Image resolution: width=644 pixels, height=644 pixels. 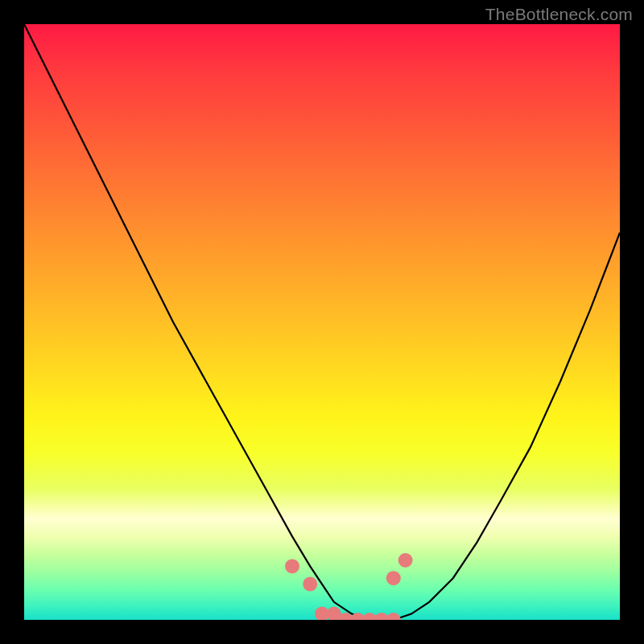 I want to click on watermark-text: TheBottleneck.com, so click(x=559, y=14).